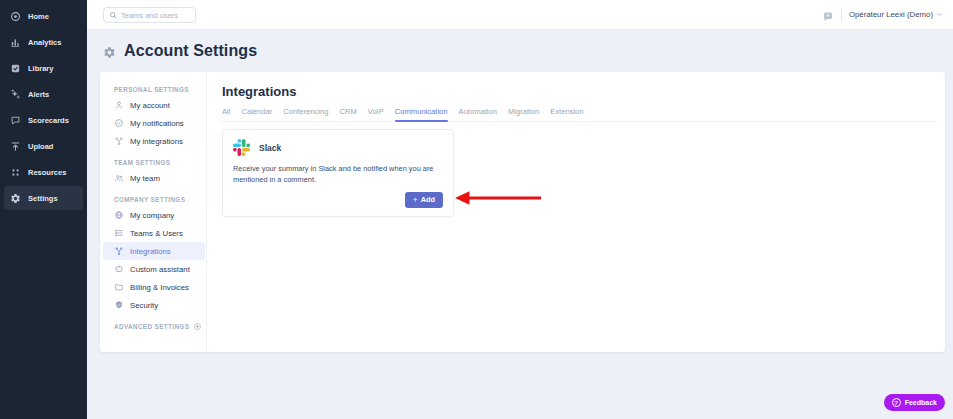 This screenshot has width=953, height=419. Describe the element at coordinates (348, 112) in the screenshot. I see `tab-crm: CRM` at that location.